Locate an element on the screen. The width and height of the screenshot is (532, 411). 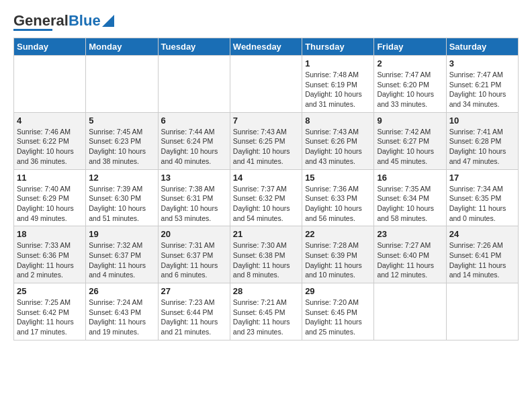
day-info: Sunrise: 7:27 AMSunset: 6:40 PMDaylight:… is located at coordinates (410, 261).